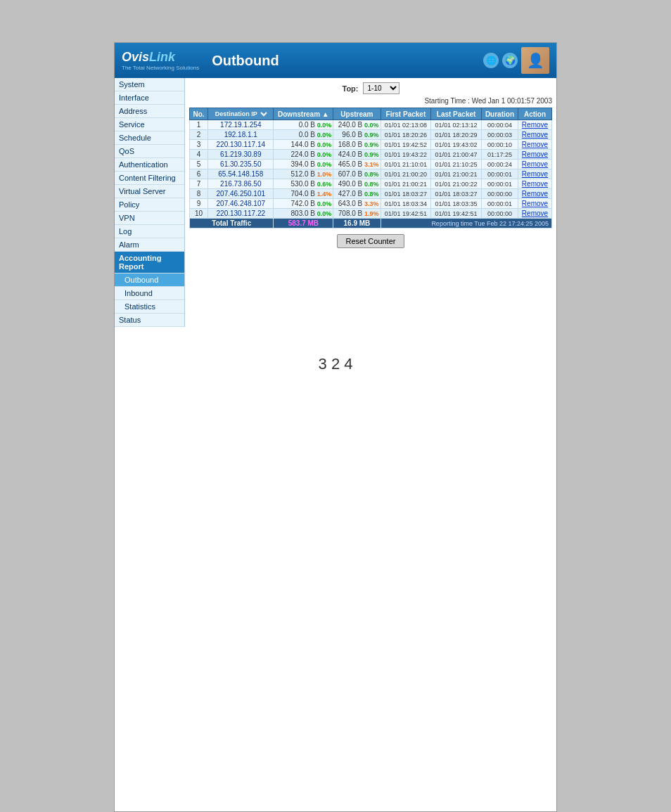 The width and height of the screenshot is (671, 812). Describe the element at coordinates (199, 125) in the screenshot. I see `cell-no: 1` at that location.